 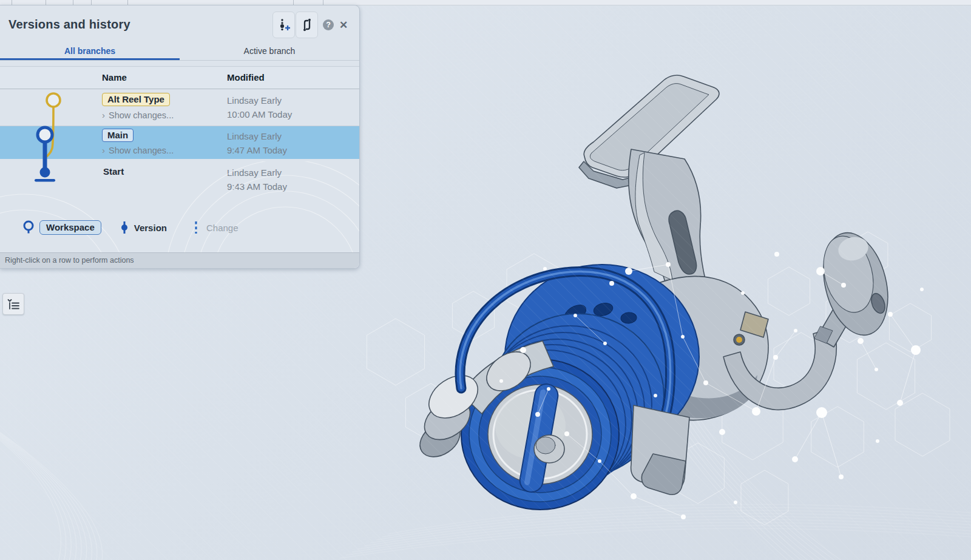 What do you see at coordinates (257, 187) in the screenshot?
I see `modified-at: 9:43 AM Today` at bounding box center [257, 187].